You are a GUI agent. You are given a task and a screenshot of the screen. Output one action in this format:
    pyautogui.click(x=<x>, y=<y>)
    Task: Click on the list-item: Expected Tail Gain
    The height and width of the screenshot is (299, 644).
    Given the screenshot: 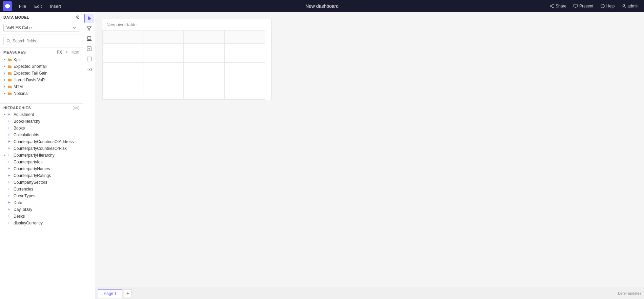 What is the action you would take?
    pyautogui.click(x=41, y=73)
    